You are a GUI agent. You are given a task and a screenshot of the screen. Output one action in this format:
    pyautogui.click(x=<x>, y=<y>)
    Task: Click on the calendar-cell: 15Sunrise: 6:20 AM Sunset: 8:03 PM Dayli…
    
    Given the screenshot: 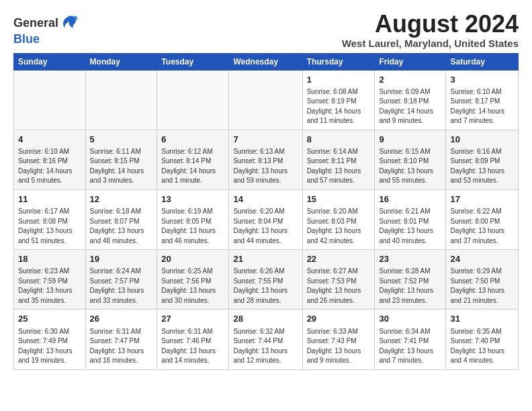 What is the action you would take?
    pyautogui.click(x=339, y=219)
    